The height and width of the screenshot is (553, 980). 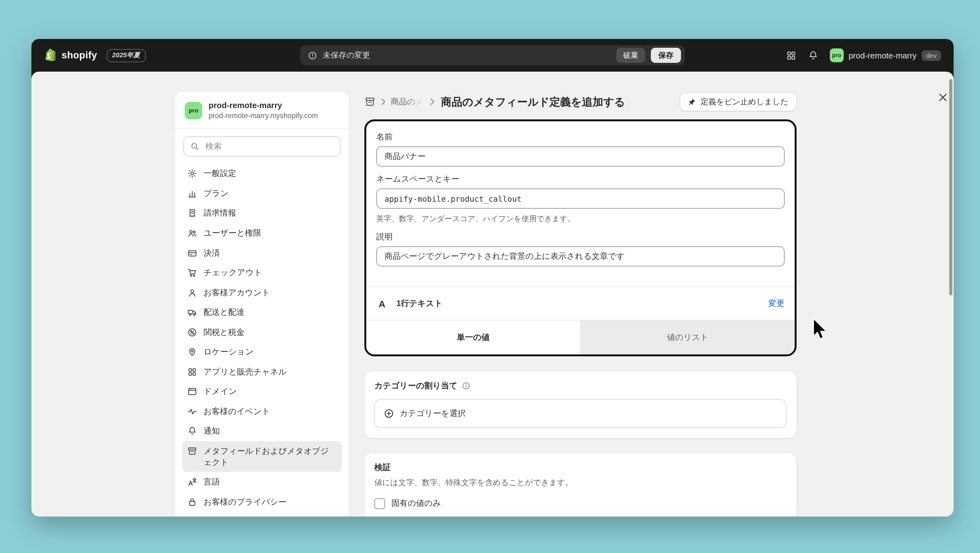 I want to click on page-title: 商品のメタフィールド定義を追加する, so click(x=533, y=102).